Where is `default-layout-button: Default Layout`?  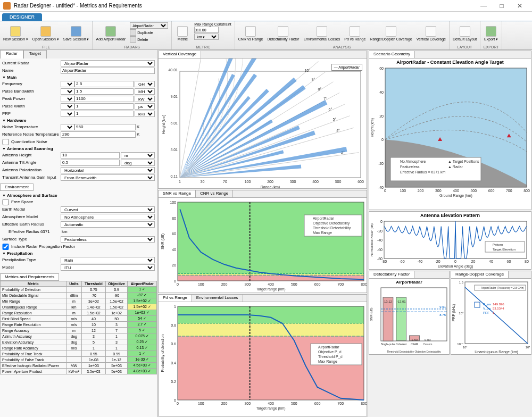 default-layout-button: Default Layout is located at coordinates (465, 34).